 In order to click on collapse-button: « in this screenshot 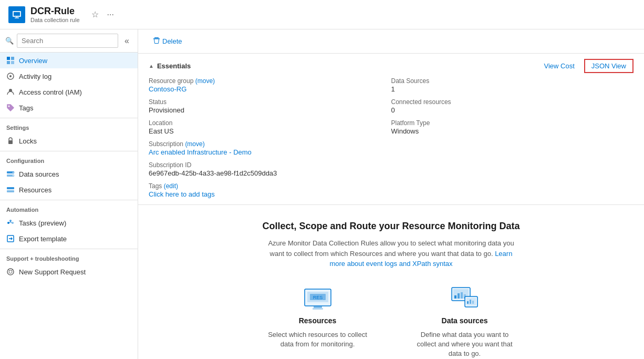, I will do `click(127, 41)`.